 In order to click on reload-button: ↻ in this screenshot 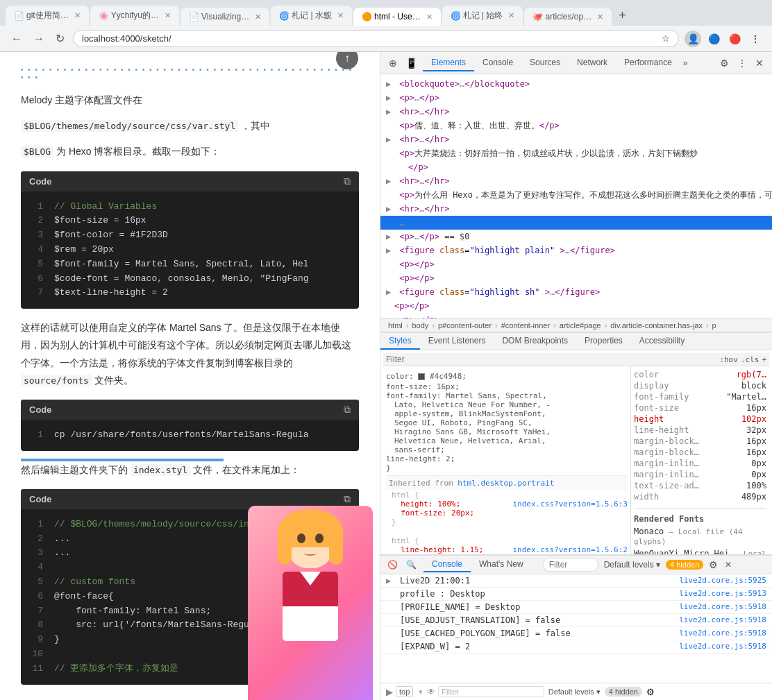, I will do `click(60, 39)`.